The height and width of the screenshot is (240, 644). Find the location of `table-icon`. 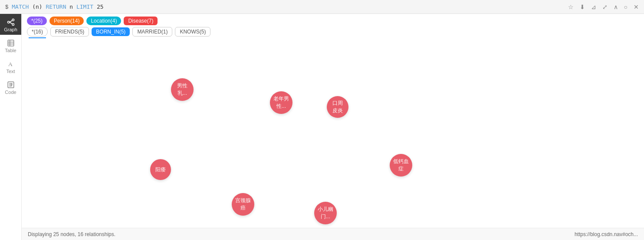

table-icon is located at coordinates (11, 43).